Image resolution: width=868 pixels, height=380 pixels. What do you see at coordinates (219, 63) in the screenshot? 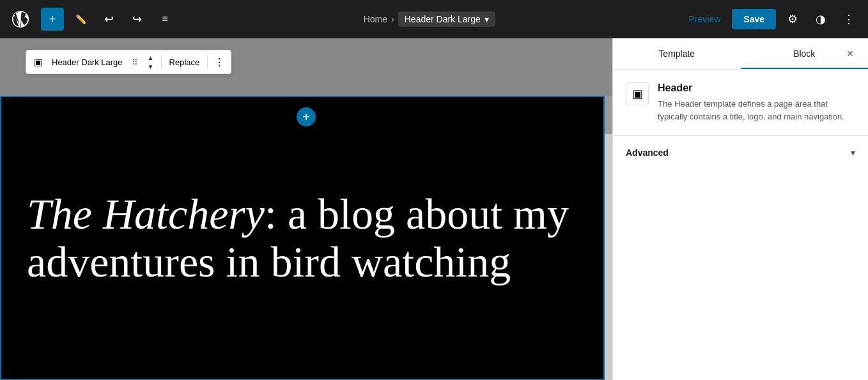
I see `more-icon: ⋮` at bounding box center [219, 63].